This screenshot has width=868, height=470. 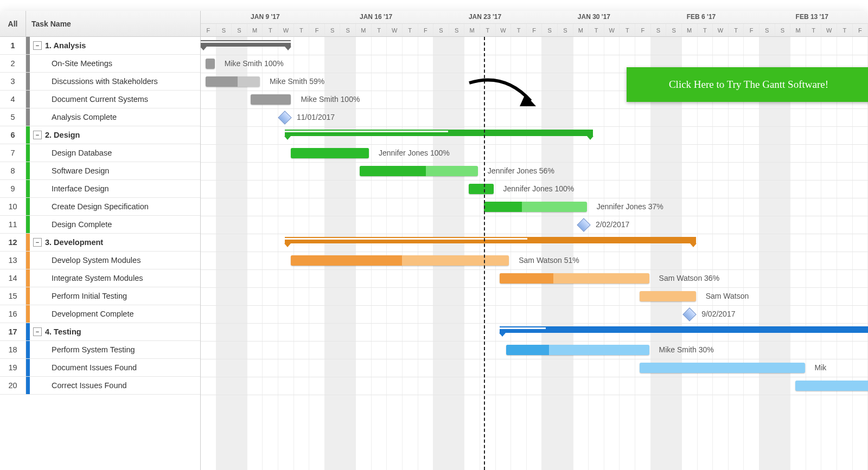 I want to click on task-row: 3Discussions with Stakeholders, so click(x=100, y=81).